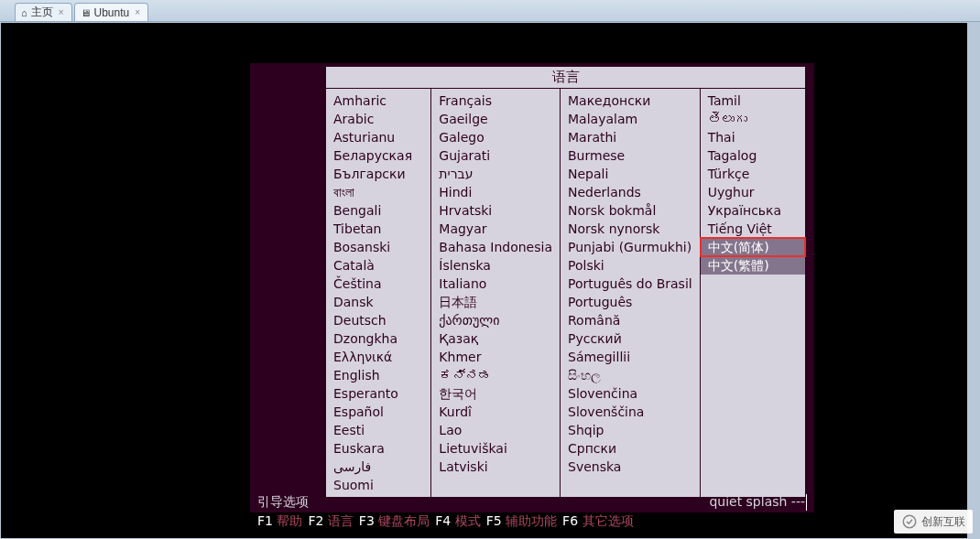  I want to click on language-option: Gujarati, so click(495, 156).